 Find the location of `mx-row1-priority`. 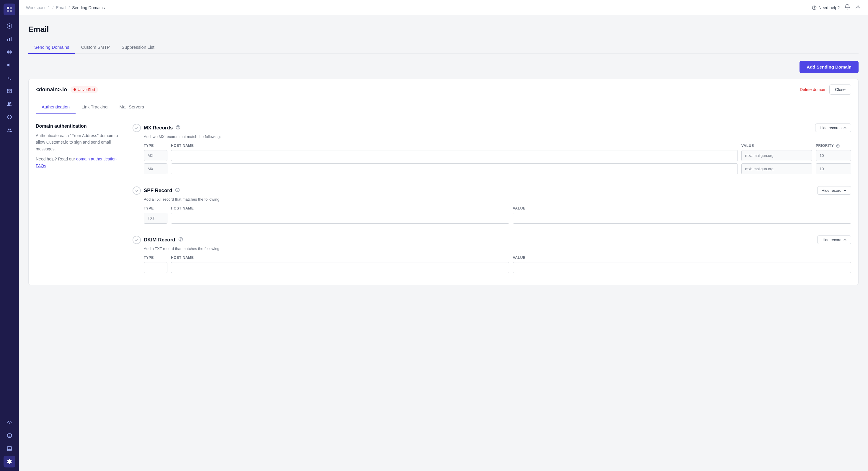

mx-row1-priority is located at coordinates (834, 156).